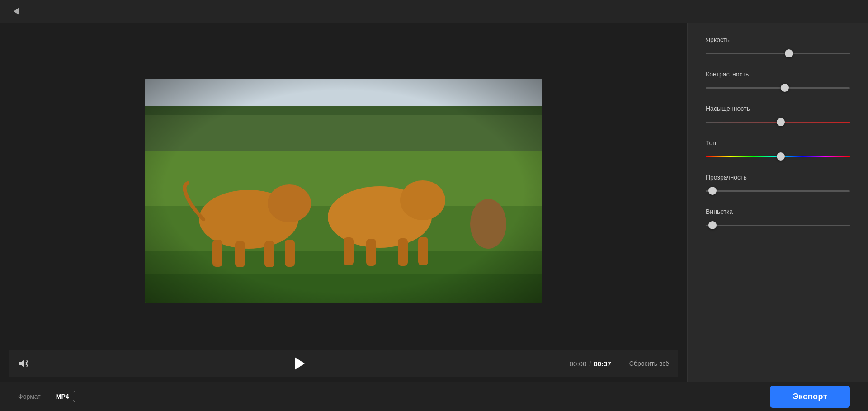  What do you see at coordinates (778, 143) in the screenshot?
I see `hue-label: Тон` at bounding box center [778, 143].